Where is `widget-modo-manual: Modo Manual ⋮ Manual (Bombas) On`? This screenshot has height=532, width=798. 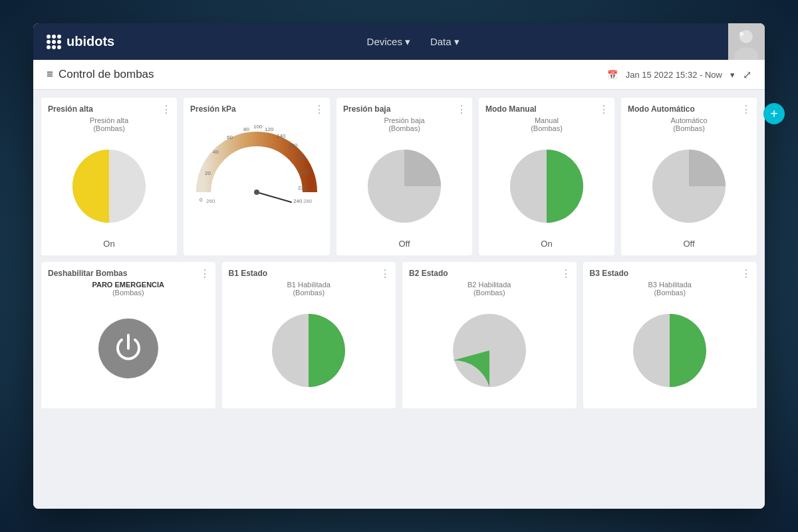
widget-modo-manual: Modo Manual ⋮ Manual (Bombas) On is located at coordinates (547, 177).